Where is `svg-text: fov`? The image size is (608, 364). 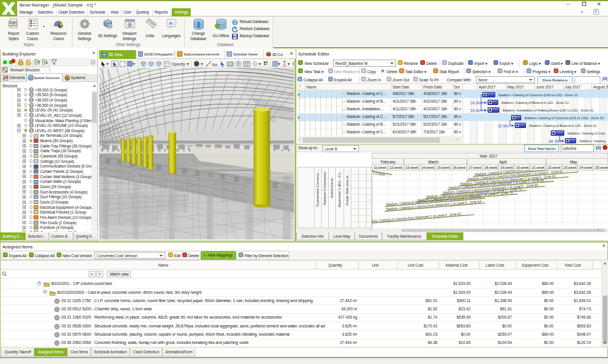 svg-text: fov is located at coordinates (215, 65).